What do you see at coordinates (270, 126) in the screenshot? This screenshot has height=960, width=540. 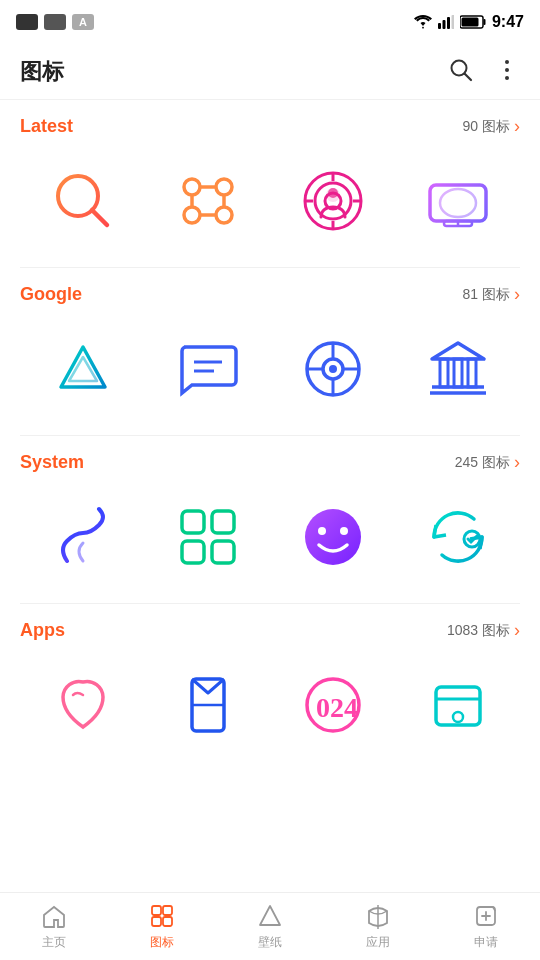 I see `section-header-latest: Latest 90 图标 ›` at bounding box center [270, 126].